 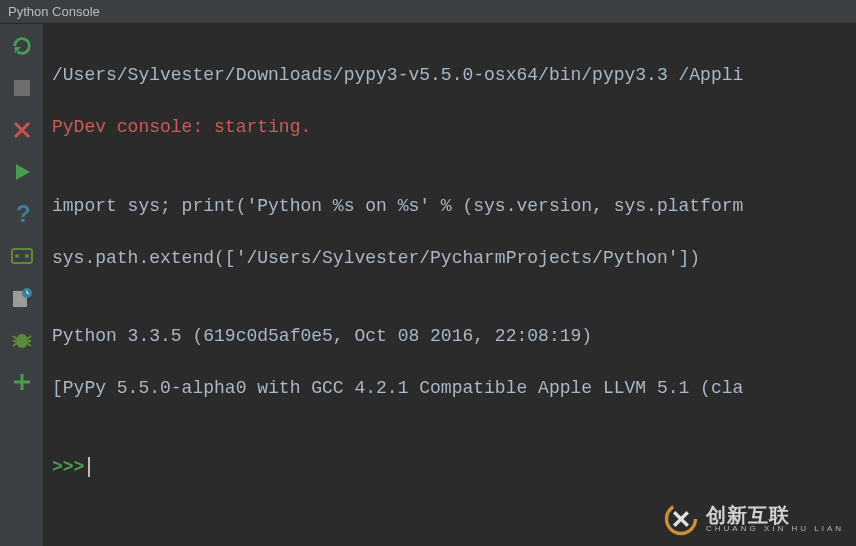 What do you see at coordinates (450, 258) in the screenshot?
I see `console-line: sys.path.extend(['/Users/Sylvester/Pycha…` at bounding box center [450, 258].